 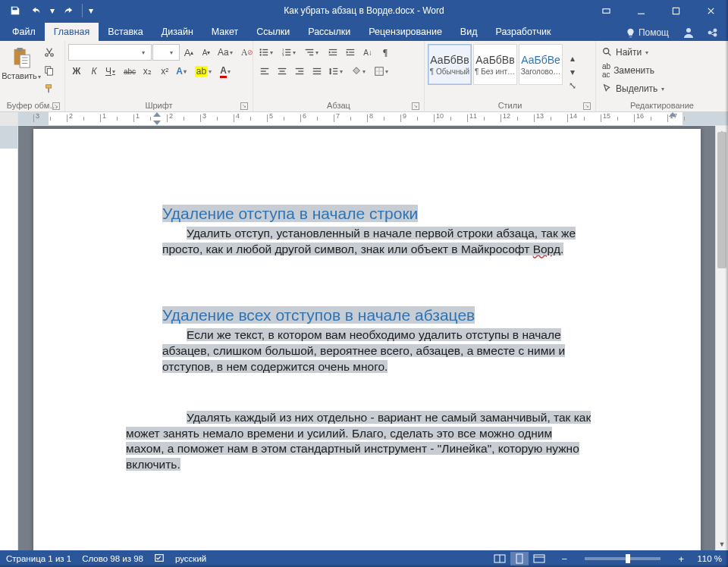 I want to click on tell-me-input: Помощ, so click(x=648, y=33).